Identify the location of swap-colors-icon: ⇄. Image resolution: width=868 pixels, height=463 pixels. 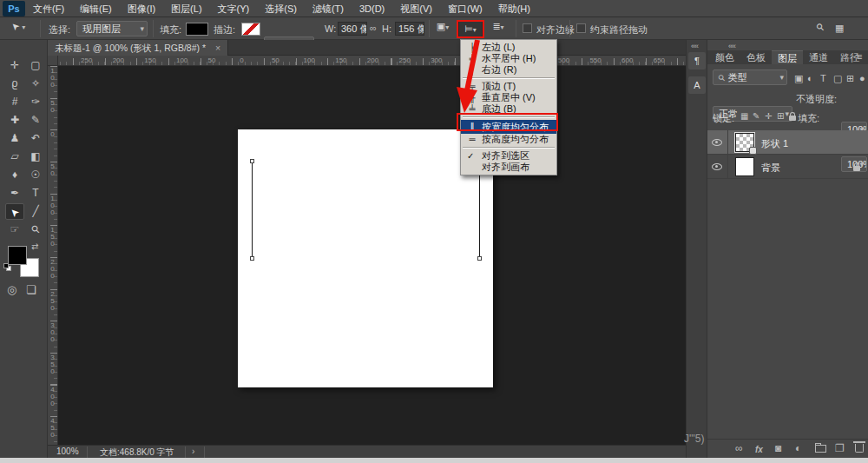
(35, 247).